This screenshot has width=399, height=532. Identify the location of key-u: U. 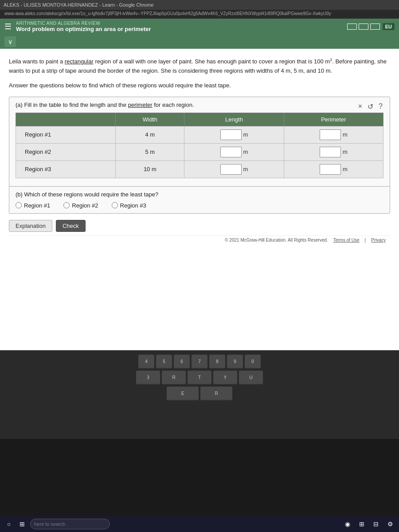
(251, 378).